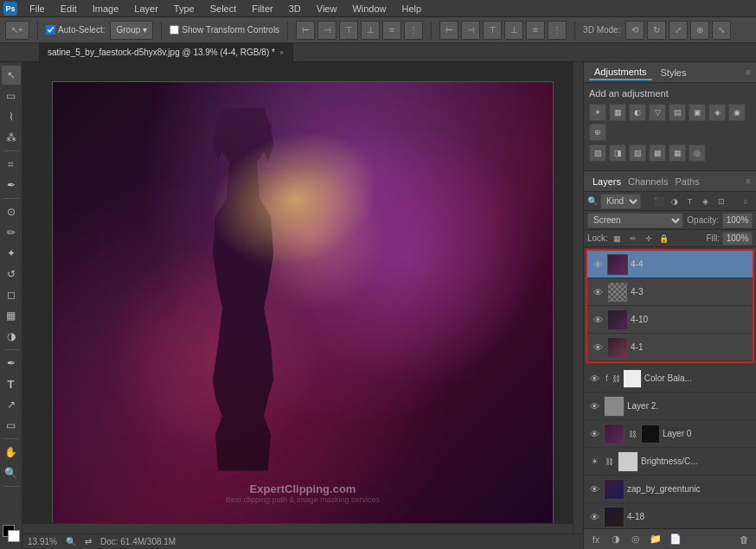 This screenshot has height=549, width=756. What do you see at coordinates (37, 9) in the screenshot?
I see `menu-file: File` at bounding box center [37, 9].